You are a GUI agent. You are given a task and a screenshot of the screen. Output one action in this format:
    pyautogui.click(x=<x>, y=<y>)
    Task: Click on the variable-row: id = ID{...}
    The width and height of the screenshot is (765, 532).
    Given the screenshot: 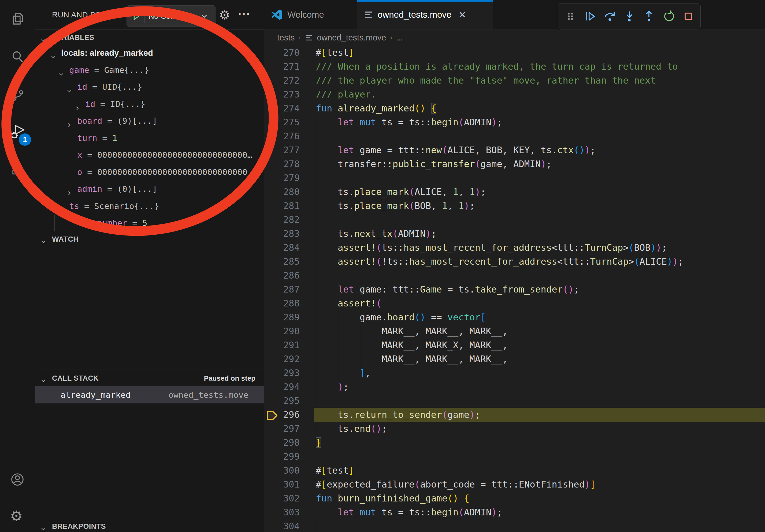 What is the action you would take?
    pyautogui.click(x=149, y=104)
    